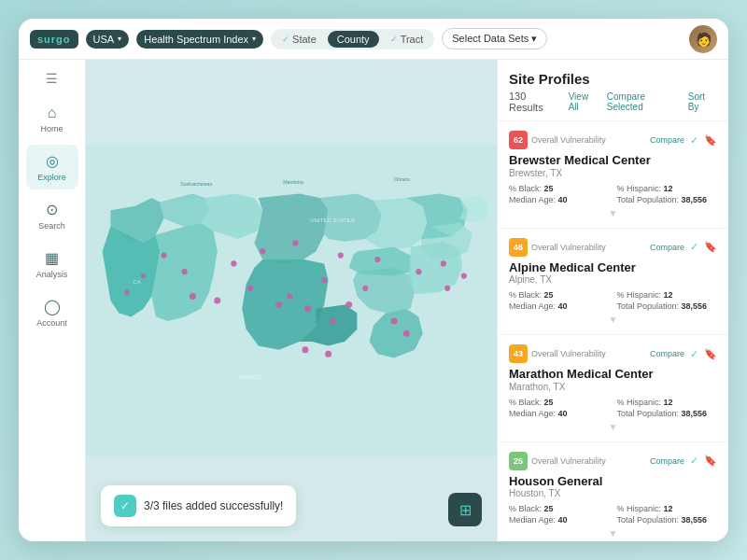 Image resolution: width=747 pixels, height=560 pixels. Describe the element at coordinates (613, 534) in the screenshot. I see `card-expand-3: ▼` at that location.